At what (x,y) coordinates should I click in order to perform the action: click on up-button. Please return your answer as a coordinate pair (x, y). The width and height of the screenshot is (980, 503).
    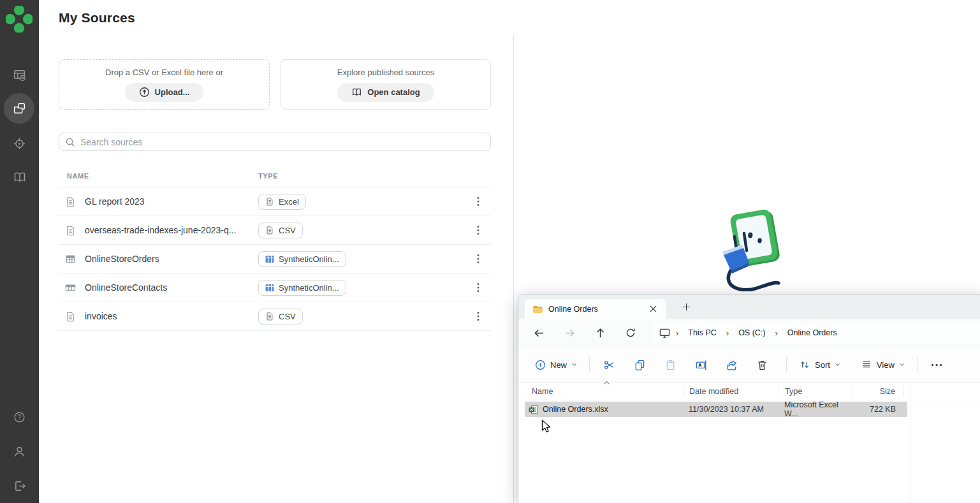
    Looking at the image, I should click on (600, 333).